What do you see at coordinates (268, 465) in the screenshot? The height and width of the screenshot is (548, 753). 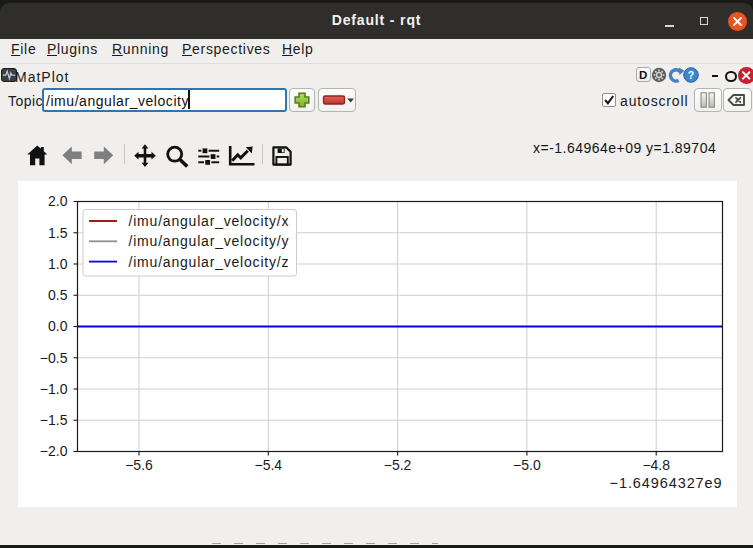 I see `svg-text: −5.4` at bounding box center [268, 465].